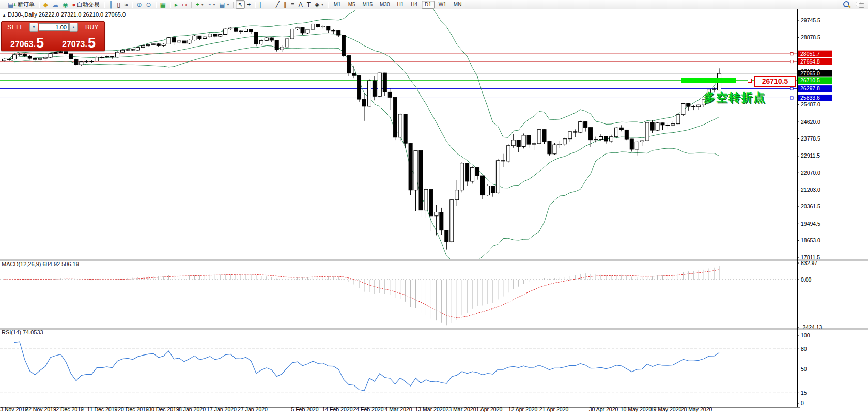  I want to click on label-icon: T, so click(309, 5).